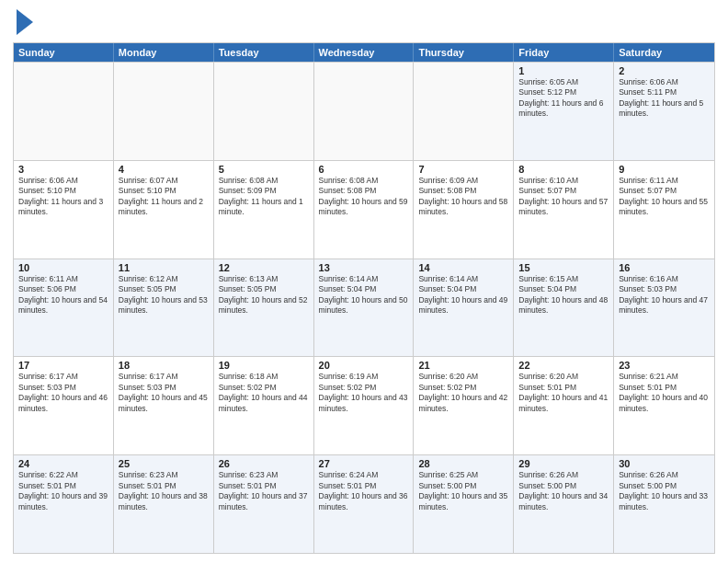 The image size is (728, 563). Describe the element at coordinates (664, 169) in the screenshot. I see `day-number: 9` at that location.